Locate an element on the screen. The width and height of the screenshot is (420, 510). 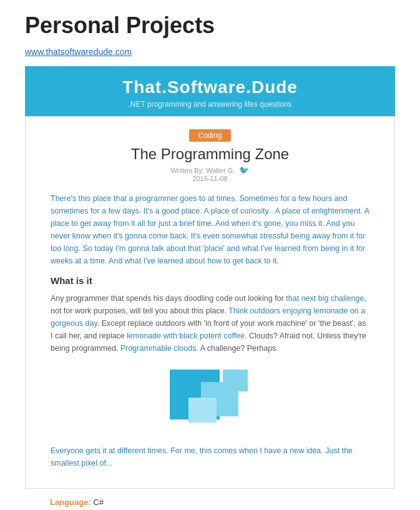
programmable-link: Programmable clouds is located at coordinates (159, 348).